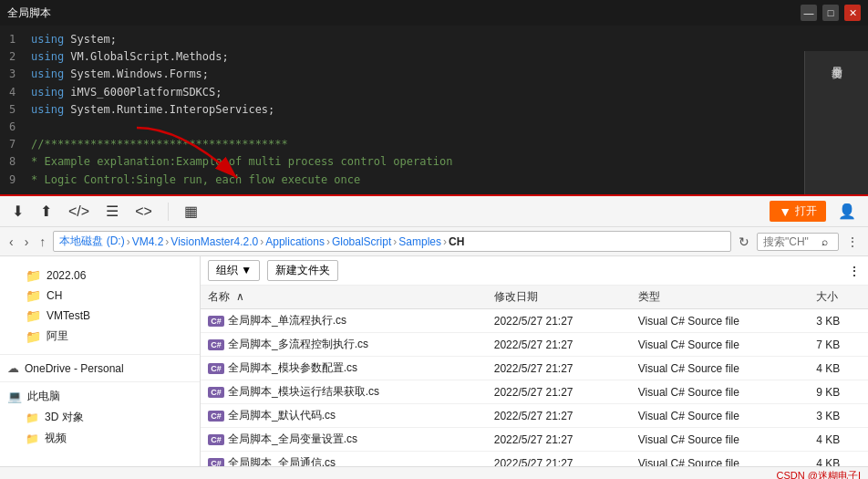 This screenshot has height=479, width=868. I want to click on breadcrumb-item-6: CH, so click(456, 242).